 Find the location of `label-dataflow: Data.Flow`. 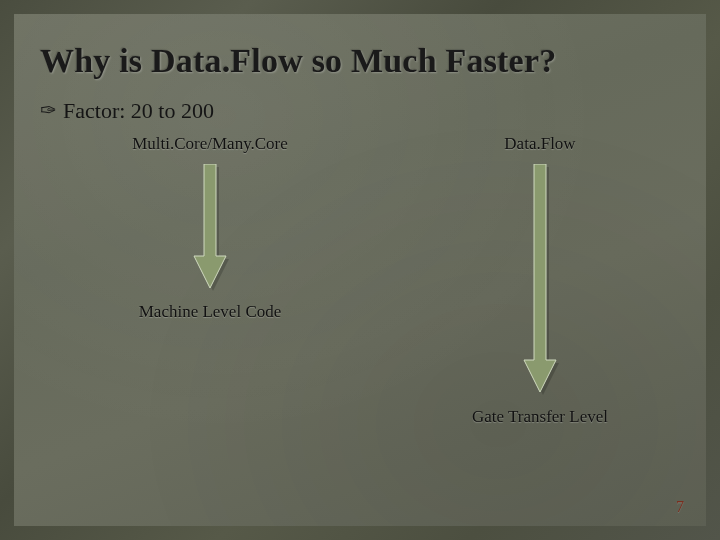

label-dataflow: Data.Flow is located at coordinates (540, 144).